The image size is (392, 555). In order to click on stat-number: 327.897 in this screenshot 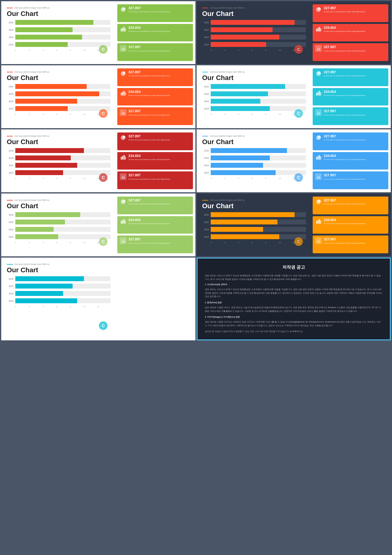, I will do `click(159, 201)`.